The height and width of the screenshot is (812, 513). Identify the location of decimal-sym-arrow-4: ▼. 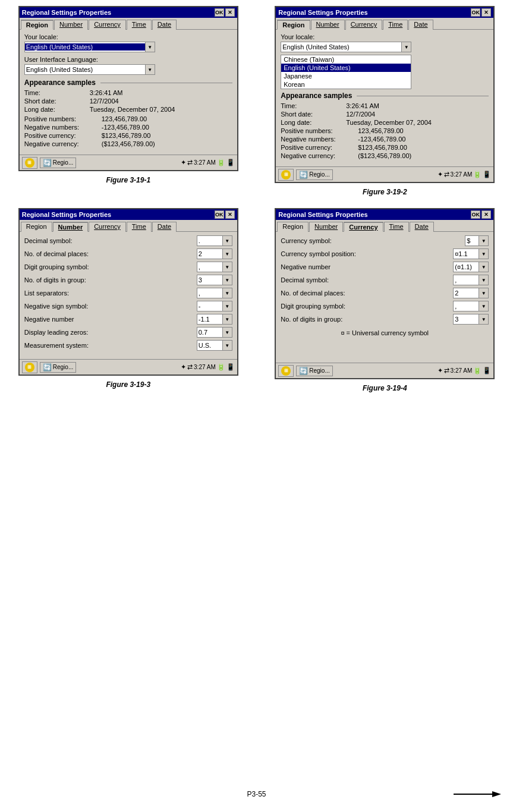
(483, 280).